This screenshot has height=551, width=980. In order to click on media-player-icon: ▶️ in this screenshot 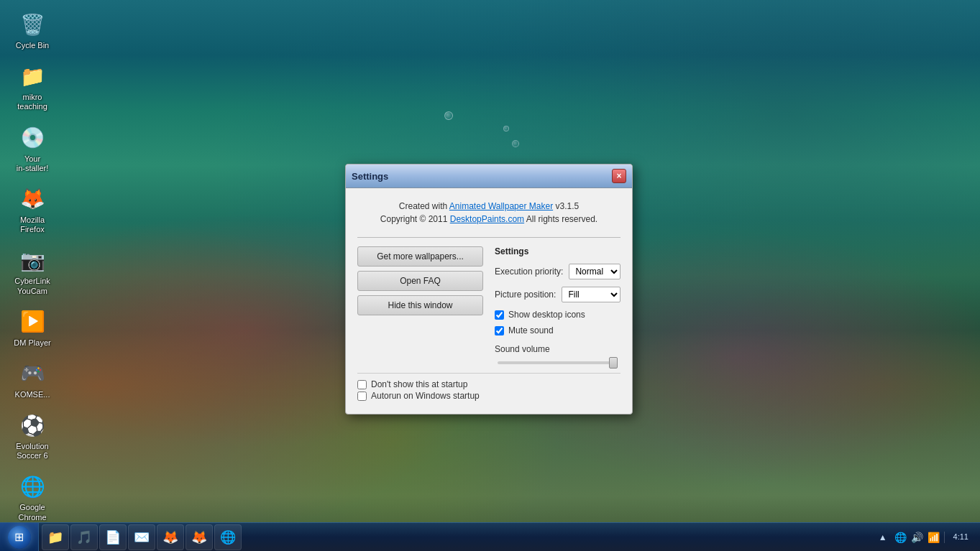, I will do `click(32, 322)`.